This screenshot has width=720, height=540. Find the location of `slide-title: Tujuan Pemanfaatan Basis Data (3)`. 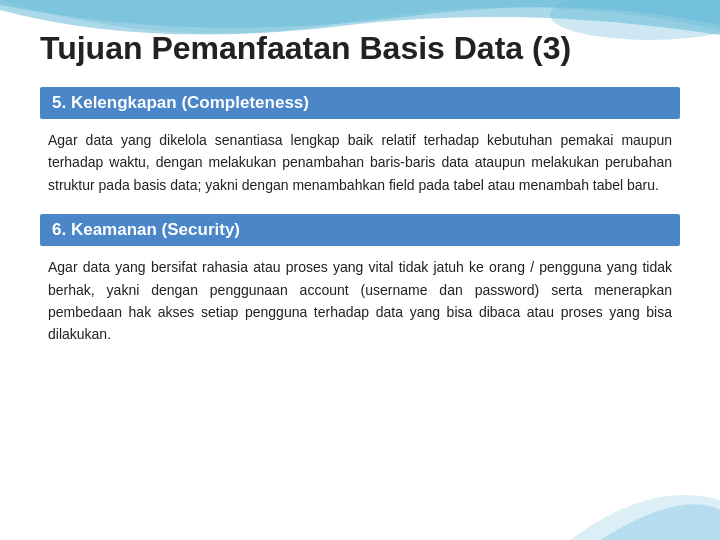

slide-title: Tujuan Pemanfaatan Basis Data (3) is located at coordinates (360, 48).